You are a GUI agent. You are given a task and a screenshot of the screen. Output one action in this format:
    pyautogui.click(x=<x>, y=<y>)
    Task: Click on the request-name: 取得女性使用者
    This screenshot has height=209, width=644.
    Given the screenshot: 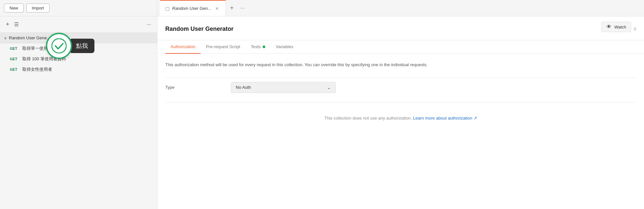 What is the action you would take?
    pyautogui.click(x=37, y=69)
    